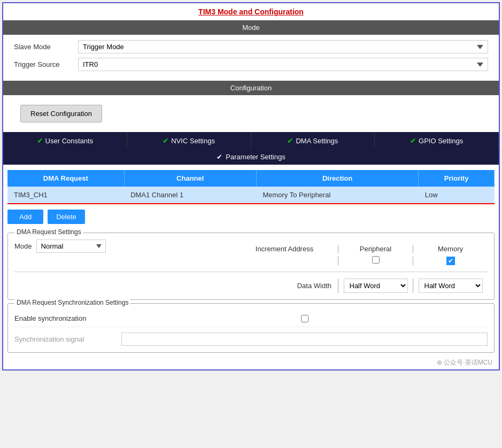 This screenshot has width=502, height=448. I want to click on watermark: ⊛ 公众号·茶话MCU, so click(251, 362).